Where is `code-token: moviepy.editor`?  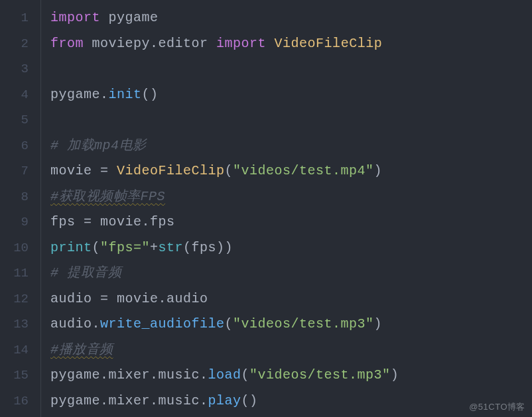 code-token: moviepy.editor is located at coordinates (150, 44).